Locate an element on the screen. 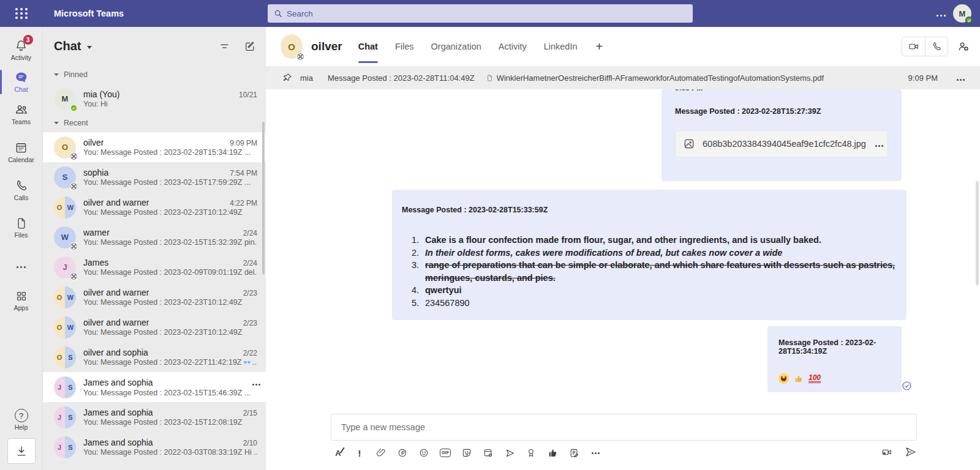  image-icon is located at coordinates (689, 144).